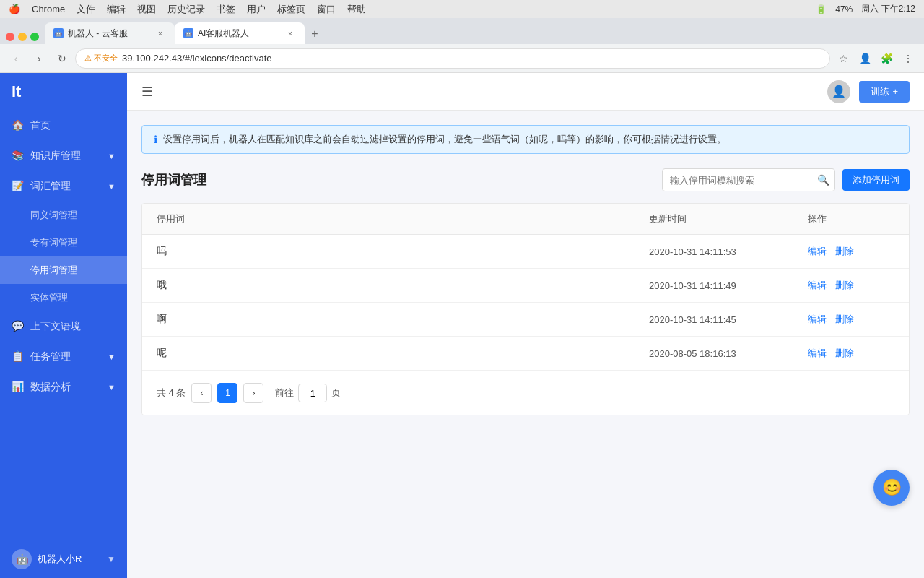 This screenshot has height=578, width=924. I want to click on sidebar-item-lexicon: 📝 词汇管理 ▼, so click(64, 186).